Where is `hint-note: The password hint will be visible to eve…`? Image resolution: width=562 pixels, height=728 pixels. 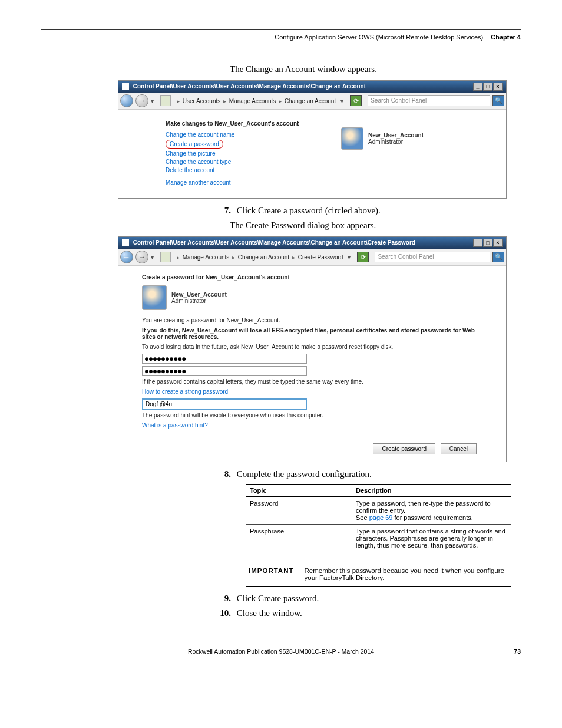 hint-note: The password hint will be visible to eve… is located at coordinates (309, 415).